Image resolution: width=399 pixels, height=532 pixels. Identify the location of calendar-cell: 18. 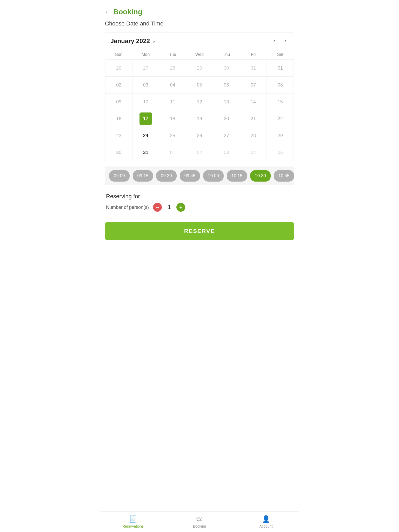
(173, 119).